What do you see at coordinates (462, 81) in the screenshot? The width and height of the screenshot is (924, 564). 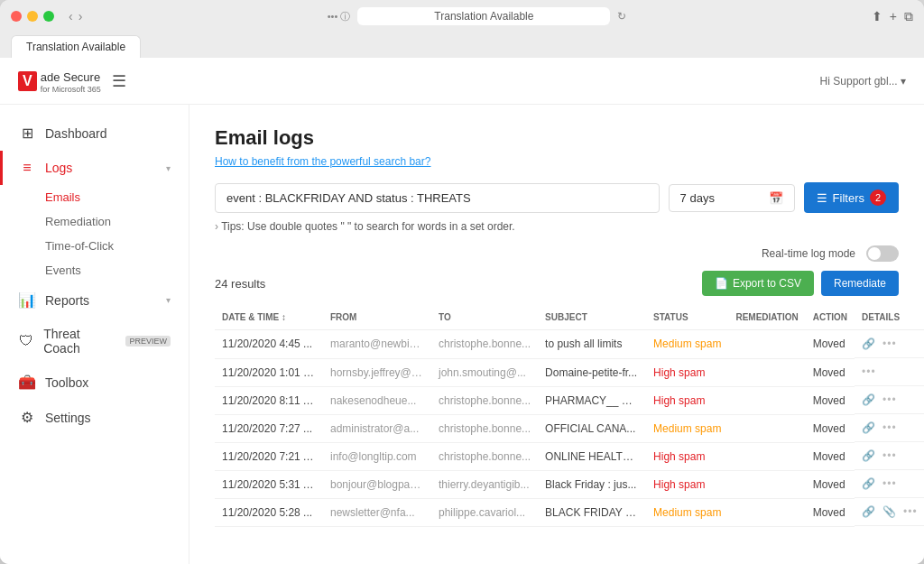 I see `app-topbar: V ade Secure for Microsoft 365 ☰ Hi Supp…` at bounding box center [462, 81].